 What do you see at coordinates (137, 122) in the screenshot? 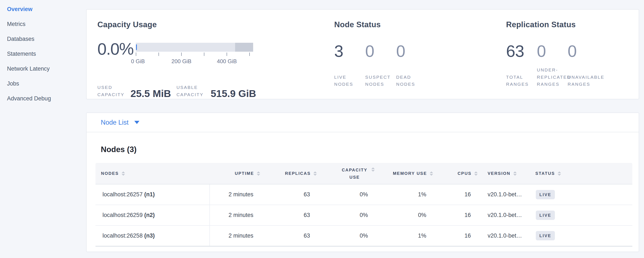
I see `chevron-down-icon` at bounding box center [137, 122].